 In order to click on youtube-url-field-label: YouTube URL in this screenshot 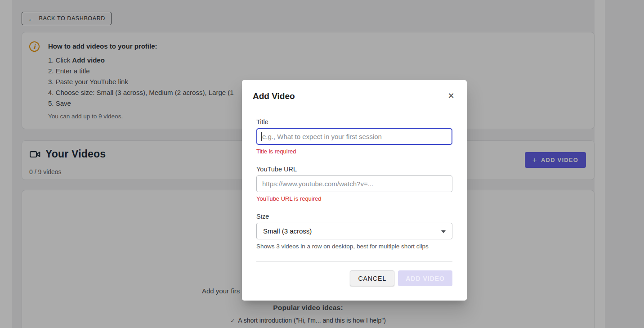, I will do `click(277, 169)`.